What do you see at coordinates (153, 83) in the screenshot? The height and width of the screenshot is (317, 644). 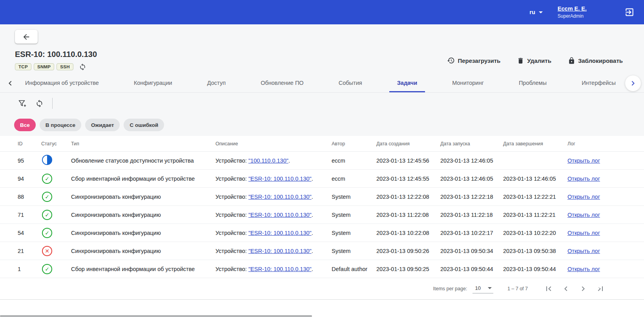 I see `tab-configurations: Конфигурации` at bounding box center [153, 83].